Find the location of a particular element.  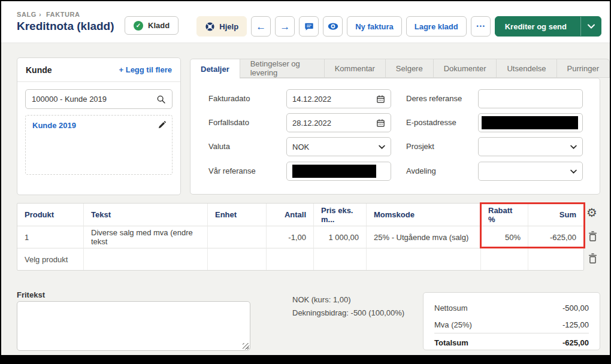

row2-tekst is located at coordinates (146, 259).